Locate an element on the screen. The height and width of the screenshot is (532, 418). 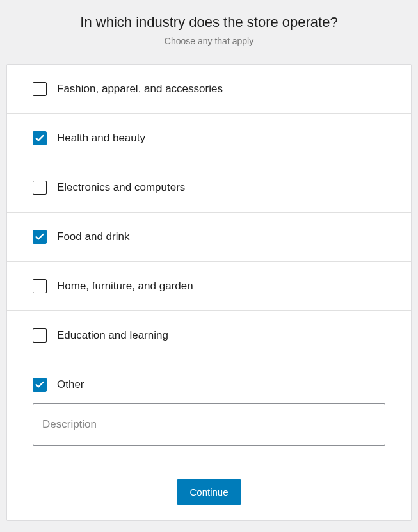
option-education: Education and learning is located at coordinates (209, 335).